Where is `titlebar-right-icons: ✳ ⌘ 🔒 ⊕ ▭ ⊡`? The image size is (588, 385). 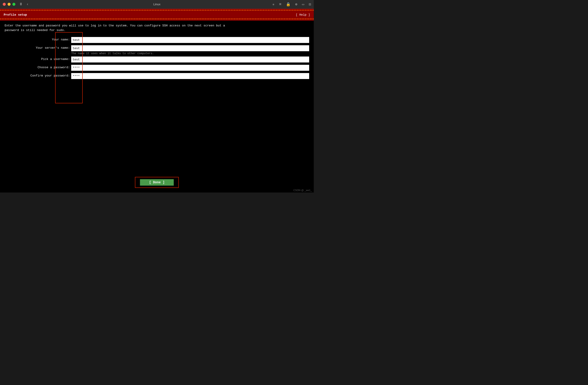 titlebar-right-icons: ✳ ⌘ 🔒 ⊕ ▭ ⊡ is located at coordinates (292, 4).